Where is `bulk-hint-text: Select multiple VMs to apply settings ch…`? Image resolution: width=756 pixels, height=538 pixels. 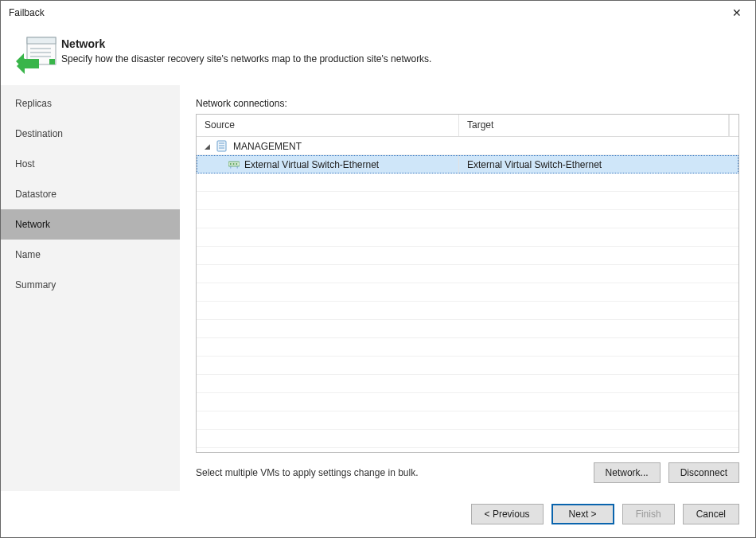
bulk-hint-text: Select multiple VMs to apply settings ch… is located at coordinates (307, 473).